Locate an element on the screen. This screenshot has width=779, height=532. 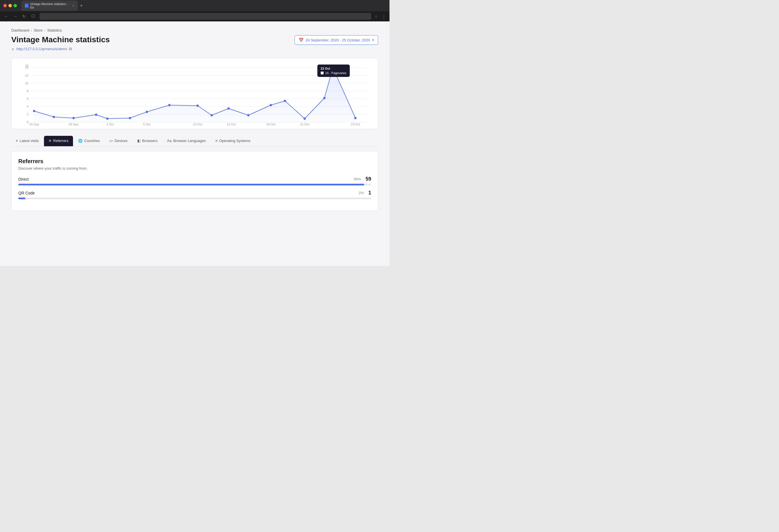
breadcrumb-statistics: Statistics is located at coordinates (54, 30).